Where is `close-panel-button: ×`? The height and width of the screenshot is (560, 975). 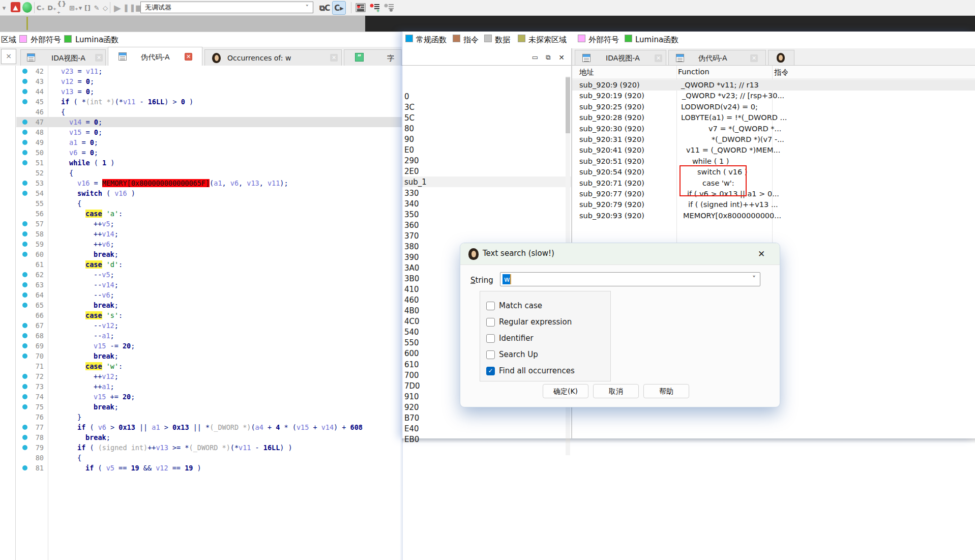
close-panel-button: × is located at coordinates (9, 56).